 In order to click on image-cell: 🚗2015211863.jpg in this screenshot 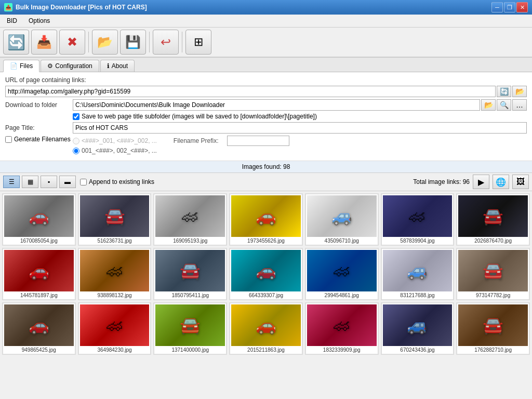, I will do `click(266, 328)`.